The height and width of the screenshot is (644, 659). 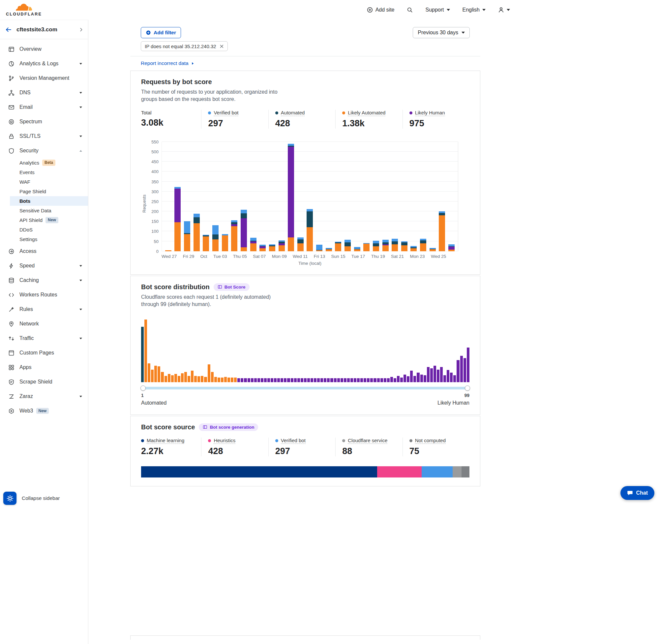 What do you see at coordinates (44, 382) in the screenshot?
I see `sidebar-item-scrape-shield: Scrape Shield` at bounding box center [44, 382].